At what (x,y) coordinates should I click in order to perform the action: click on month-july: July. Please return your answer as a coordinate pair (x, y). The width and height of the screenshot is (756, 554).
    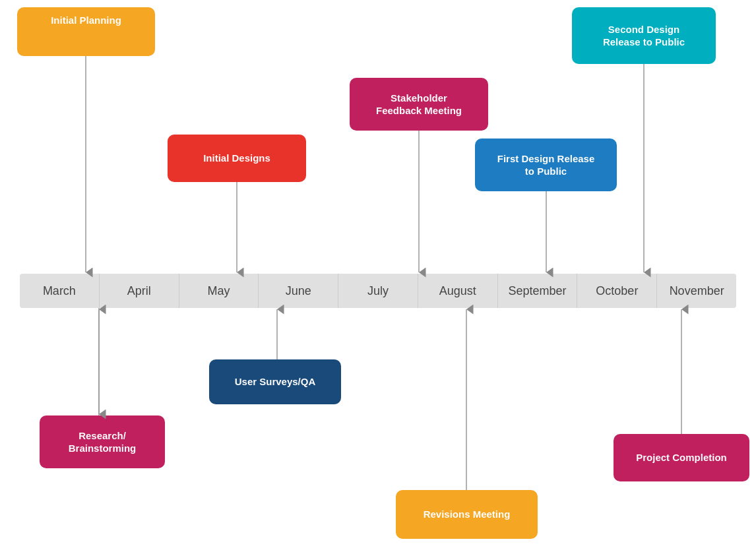
    Looking at the image, I should click on (379, 291).